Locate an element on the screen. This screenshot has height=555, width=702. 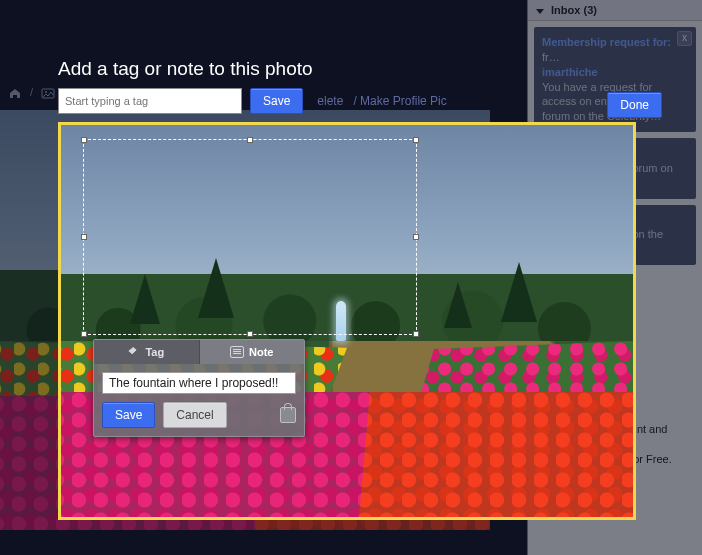
save-tag-button: Save is located at coordinates (276, 101).